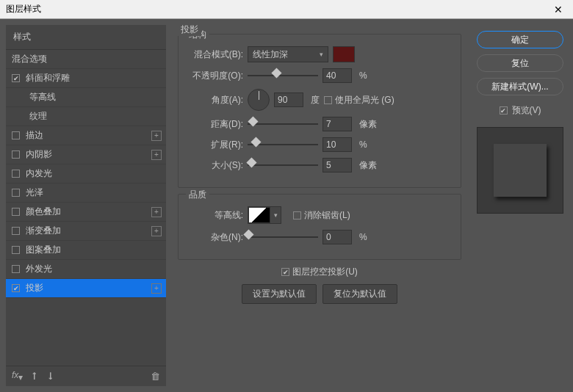 This screenshot has width=573, height=392. I want to click on close-button: ✕, so click(558, 10).